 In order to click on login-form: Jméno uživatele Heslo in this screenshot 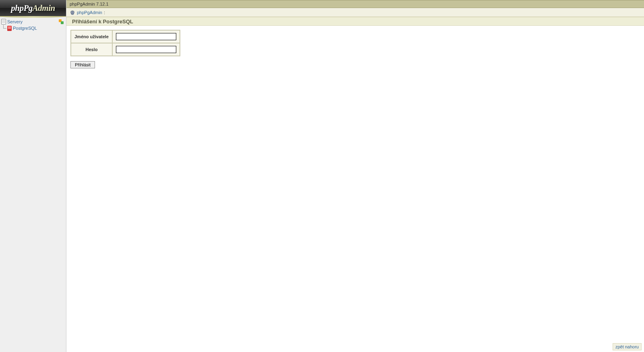, I will do `click(355, 49)`.